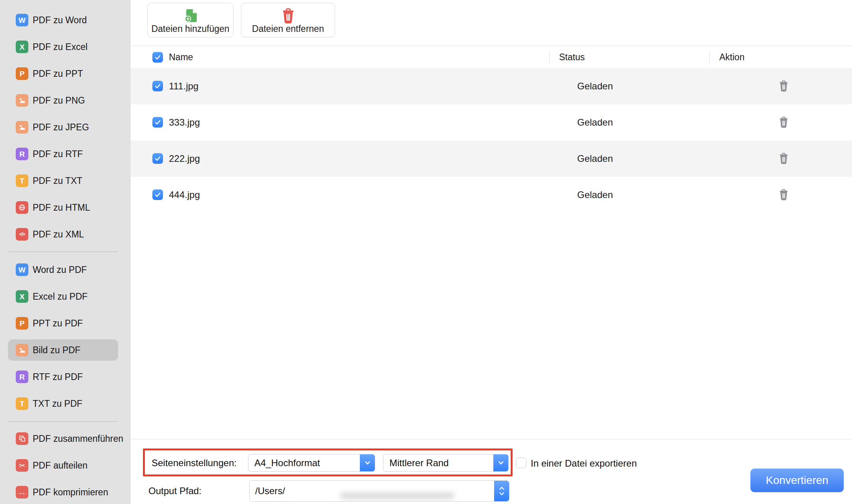  What do you see at coordinates (63, 492) in the screenshot?
I see `sidebar-item-pdf-komprimieren: →←PDF komprimieren` at bounding box center [63, 492].